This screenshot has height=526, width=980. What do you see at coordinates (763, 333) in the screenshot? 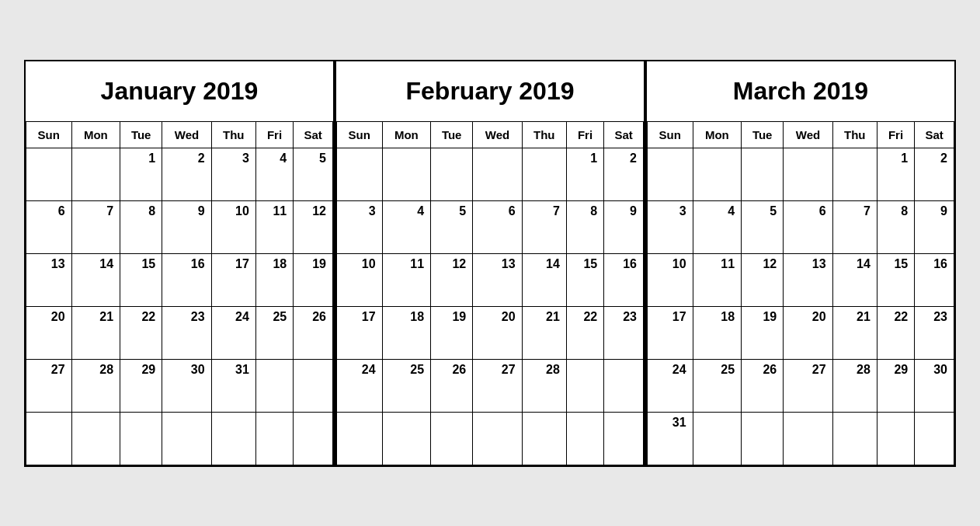
I see `calendar-cell: 19` at bounding box center [763, 333].